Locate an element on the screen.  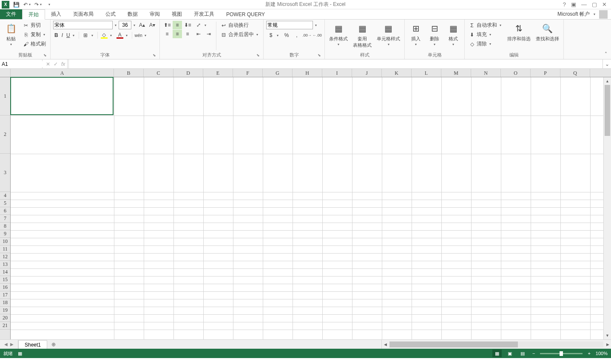
help-button: ? is located at coordinates (565, 4).